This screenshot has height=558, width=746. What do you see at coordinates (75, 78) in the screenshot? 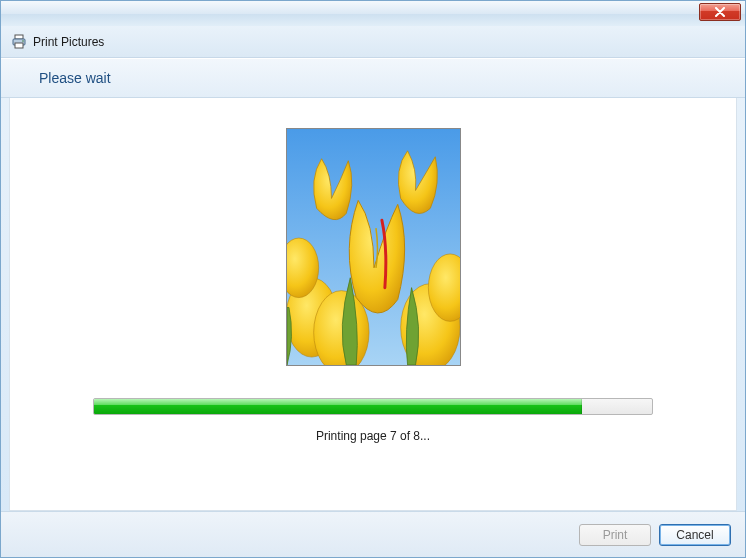
I see `header-text: Please wait` at bounding box center [75, 78].